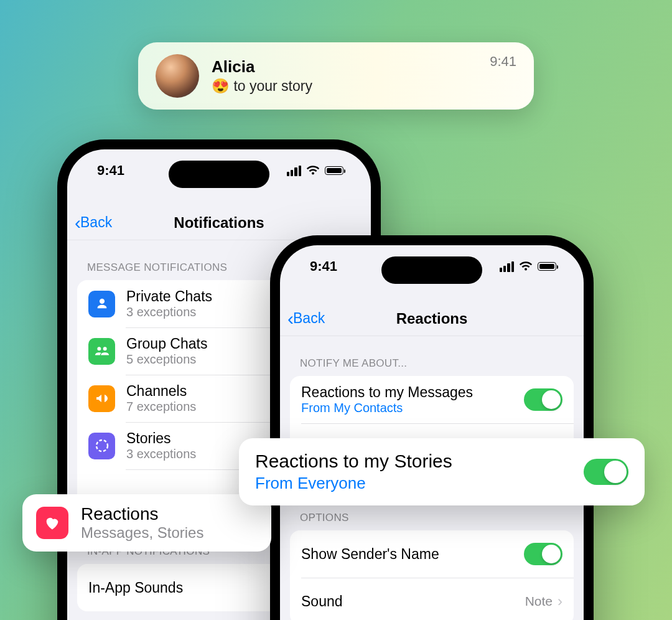  Describe the element at coordinates (432, 517) in the screenshot. I see `section-header-options: OPTIONS` at that location.